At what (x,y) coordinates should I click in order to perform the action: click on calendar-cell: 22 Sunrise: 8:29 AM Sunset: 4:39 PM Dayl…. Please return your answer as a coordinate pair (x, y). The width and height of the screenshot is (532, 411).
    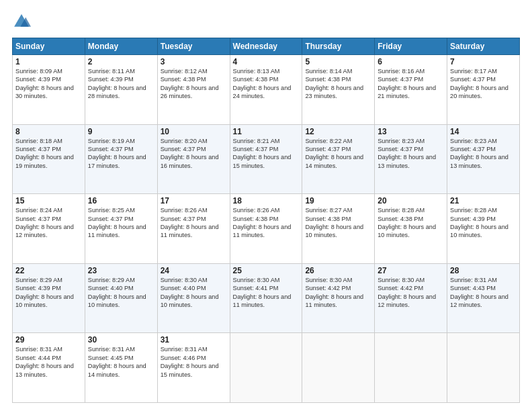
    Looking at the image, I should click on (49, 298).